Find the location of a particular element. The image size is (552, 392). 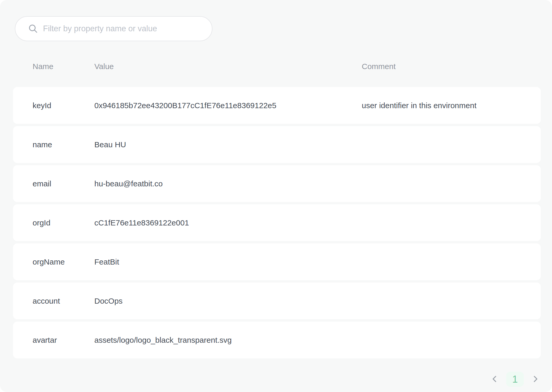

table-row: avartar assets/logo/logo_black_transpare… is located at coordinates (277, 340).